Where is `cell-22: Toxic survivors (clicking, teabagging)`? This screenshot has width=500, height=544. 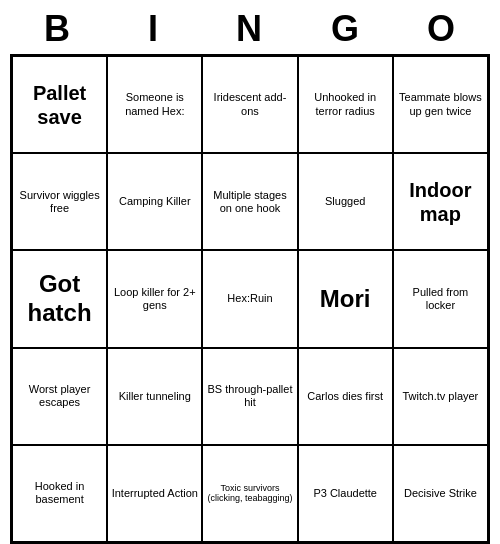 cell-22: Toxic survivors (clicking, teabagging) is located at coordinates (250, 494).